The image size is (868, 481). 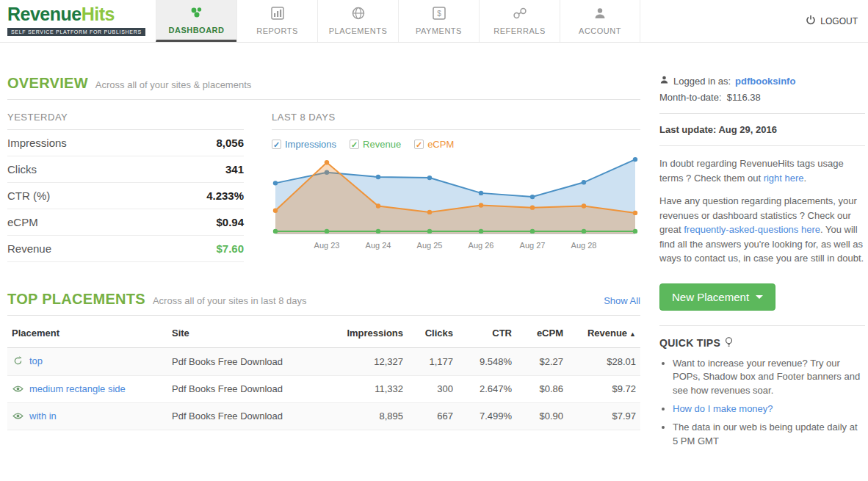 I want to click on placement-link: medium rectangle side, so click(x=78, y=389).